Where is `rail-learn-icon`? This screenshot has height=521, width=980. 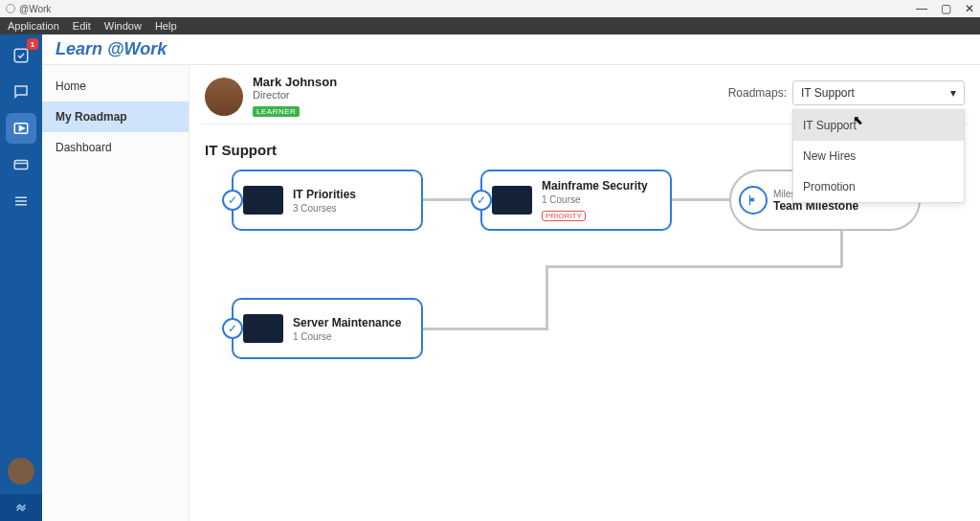 rail-learn-icon is located at coordinates (21, 128).